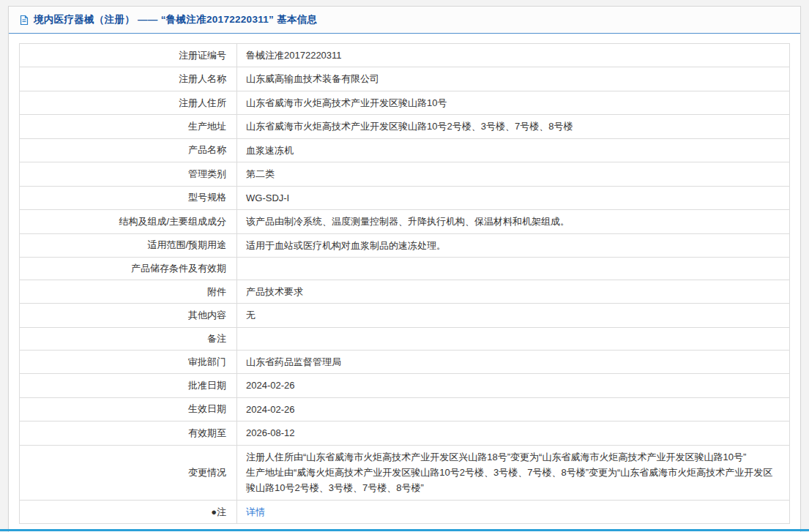  Describe the element at coordinates (514, 79) in the screenshot. I see `row-value: 山东威高输血技术装备有限公司` at that location.